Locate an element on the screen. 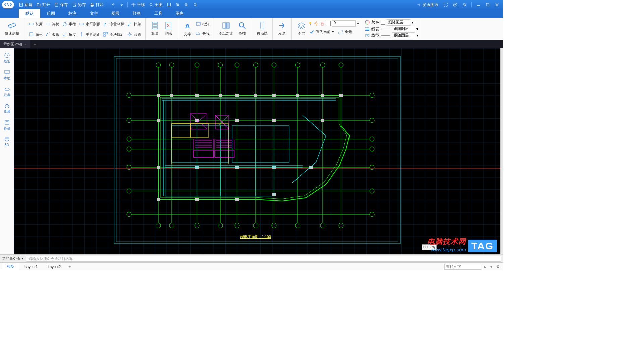 The image size is (644, 351). quick-measure-button: 快速测量 is located at coordinates (12, 28).